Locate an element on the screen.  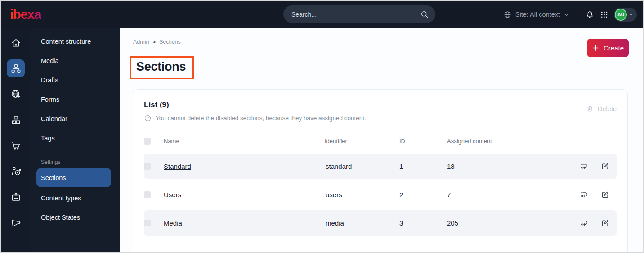
question-circle-icon is located at coordinates (148, 118).